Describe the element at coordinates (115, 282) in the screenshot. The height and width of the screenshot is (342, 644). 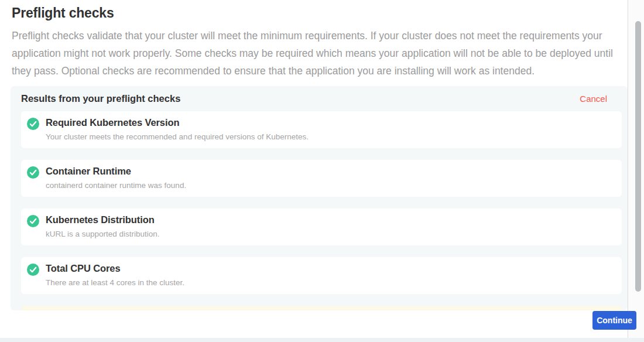
I see `check-message: There are at least 4 cores in the cluste…` at that location.